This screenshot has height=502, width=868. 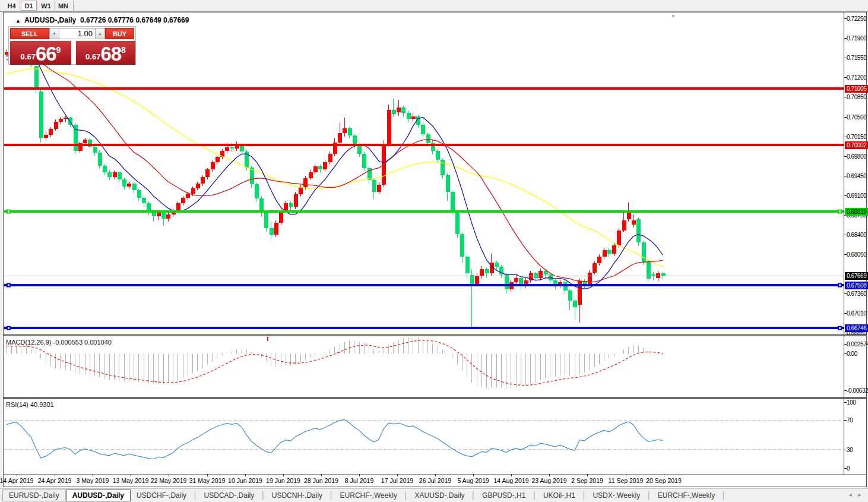 What do you see at coordinates (424, 367) in the screenshot?
I see `macd-pane` at bounding box center [424, 367].